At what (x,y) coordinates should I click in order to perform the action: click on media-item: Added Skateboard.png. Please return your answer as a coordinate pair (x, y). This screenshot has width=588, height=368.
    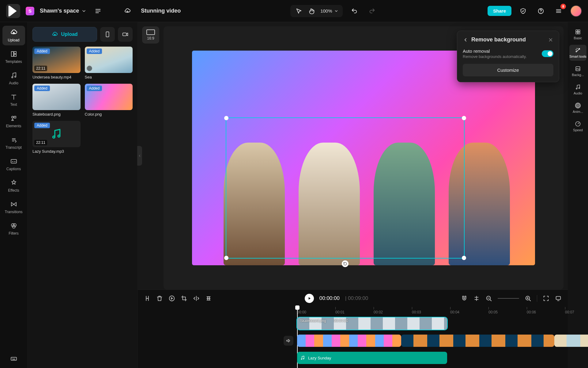
    Looking at the image, I should click on (56, 100).